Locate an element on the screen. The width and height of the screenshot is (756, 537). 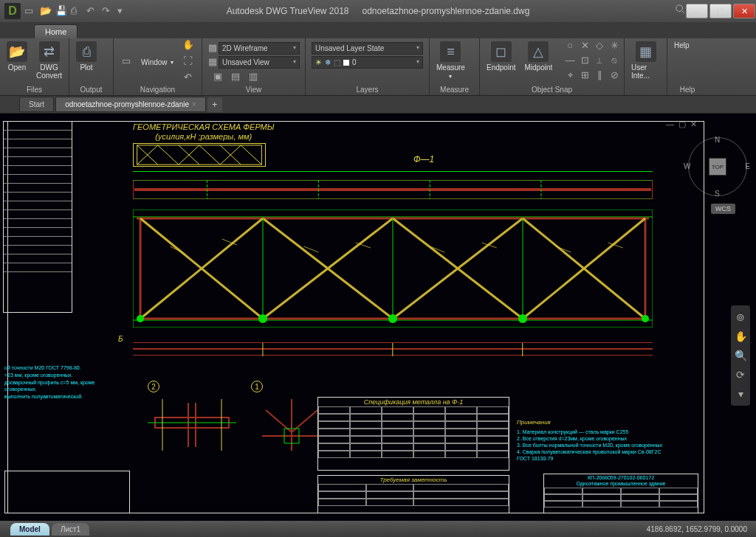
wcs-label: WCS is located at coordinates (724, 209).